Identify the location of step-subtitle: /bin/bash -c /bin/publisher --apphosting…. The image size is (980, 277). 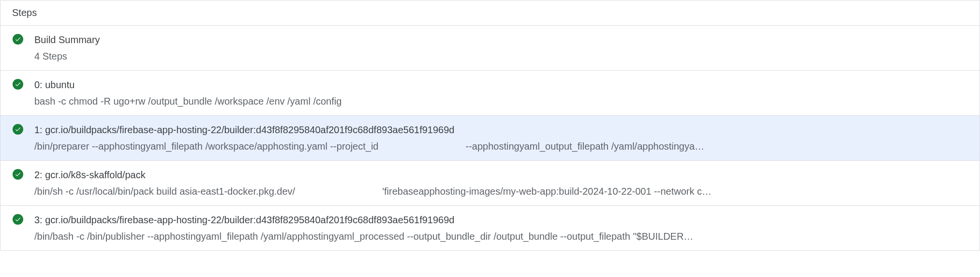
(501, 236).